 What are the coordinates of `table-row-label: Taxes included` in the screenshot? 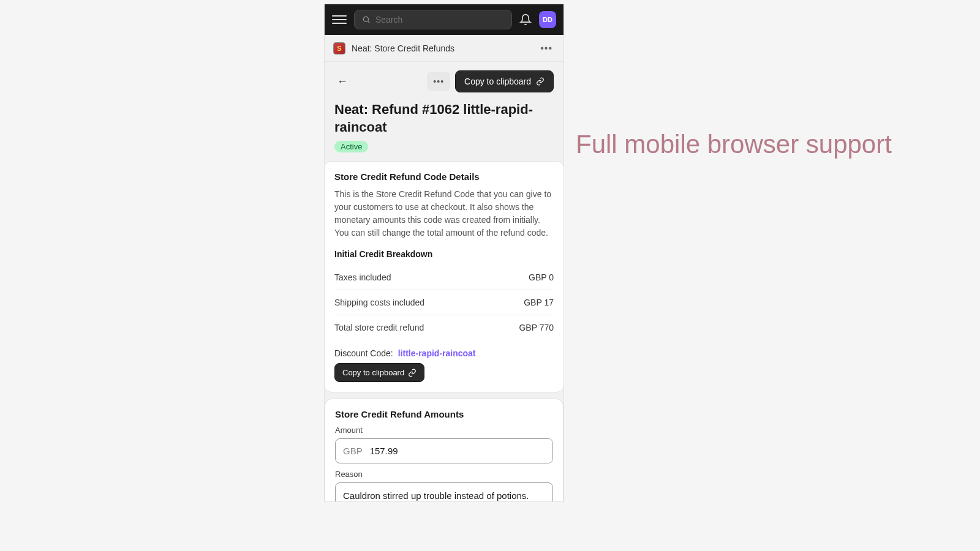 It's located at (363, 277).